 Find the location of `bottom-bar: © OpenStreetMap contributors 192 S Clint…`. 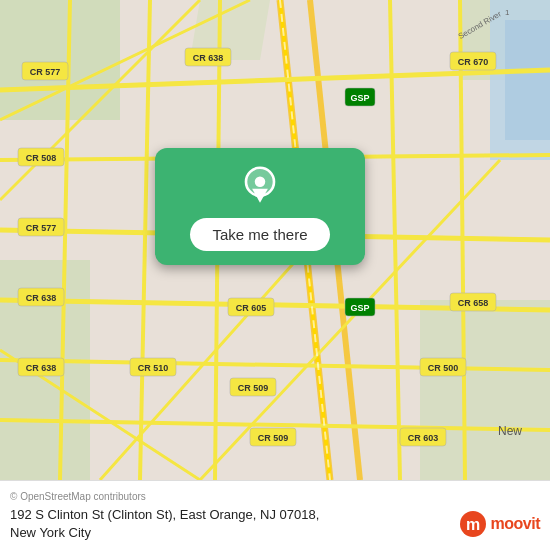

bottom-bar: © OpenStreetMap contributors 192 S Clint… is located at coordinates (275, 515).